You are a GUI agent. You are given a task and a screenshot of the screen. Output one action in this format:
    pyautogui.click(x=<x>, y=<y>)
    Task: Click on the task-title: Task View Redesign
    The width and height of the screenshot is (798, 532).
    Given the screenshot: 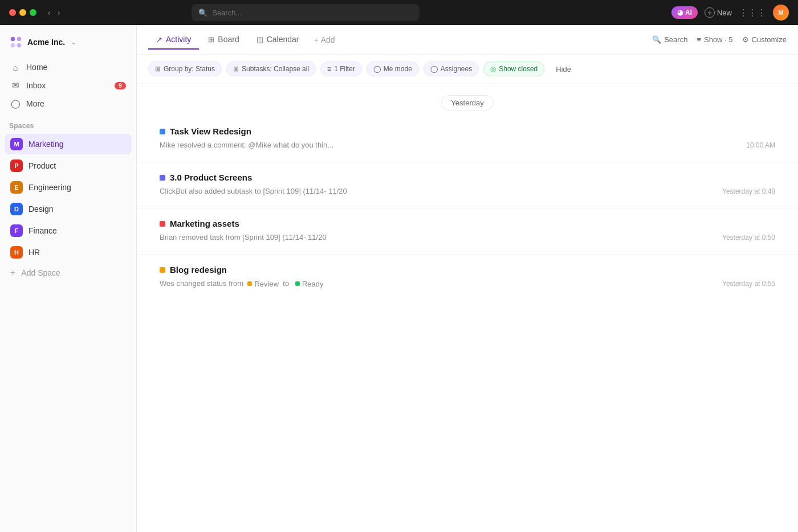 What is the action you would take?
    pyautogui.click(x=467, y=131)
    